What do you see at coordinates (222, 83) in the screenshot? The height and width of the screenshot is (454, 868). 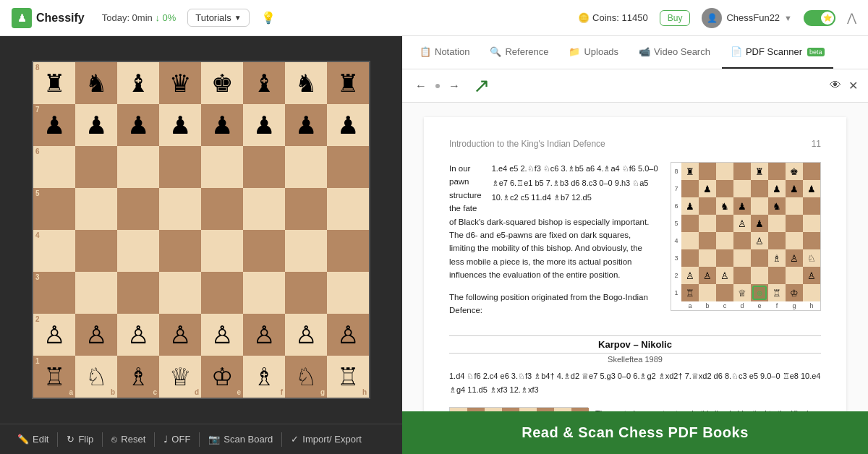 I see `square-e8: ♚` at bounding box center [222, 83].